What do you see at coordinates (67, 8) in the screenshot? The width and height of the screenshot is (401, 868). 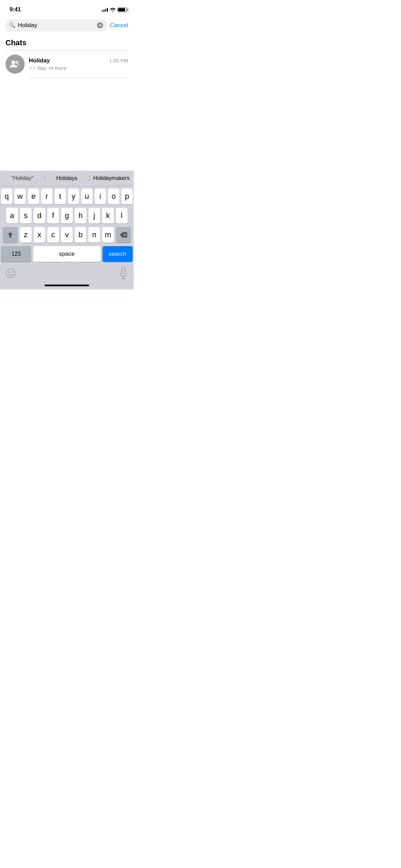 I see `status-bar: 9:41` at bounding box center [67, 8].